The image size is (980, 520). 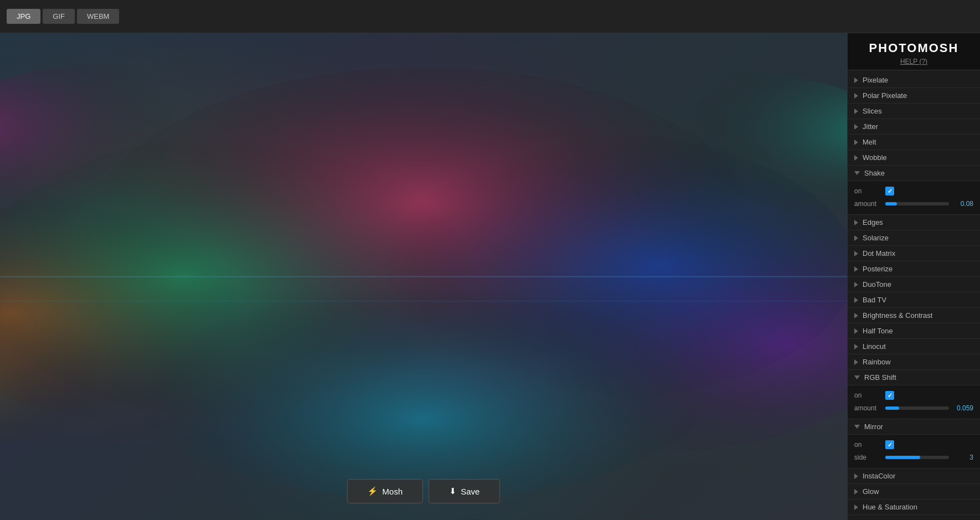 What do you see at coordinates (892, 408) in the screenshot?
I see `slider-fill-rgb-shift-amount` at bounding box center [892, 408].